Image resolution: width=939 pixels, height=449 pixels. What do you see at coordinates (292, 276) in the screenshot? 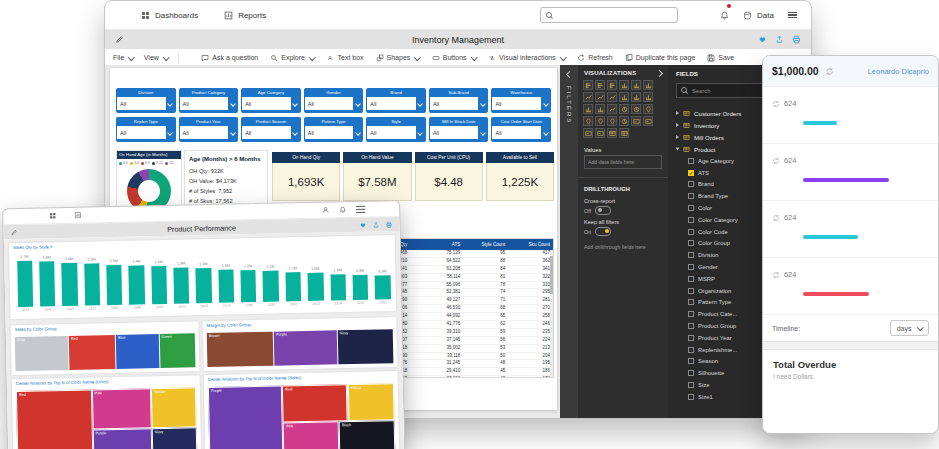
I see `bar-item: 1.1M1907` at bounding box center [292, 276].